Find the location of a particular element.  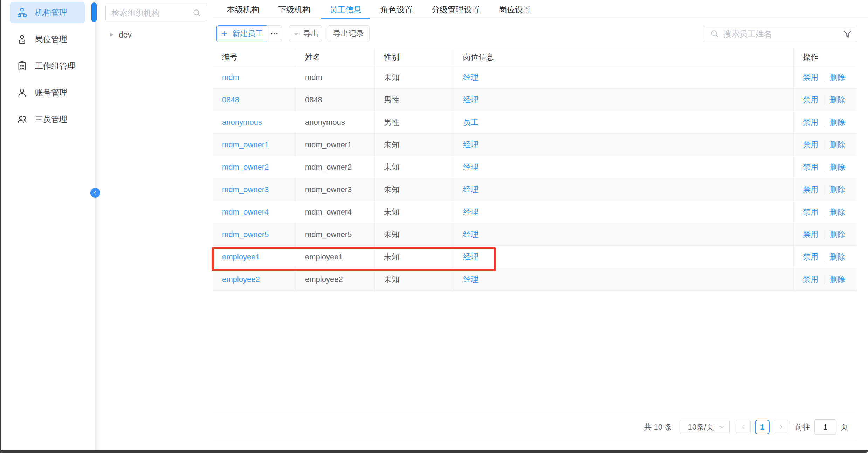

employee-search-input: 搜索员工姓名 is located at coordinates (781, 34).